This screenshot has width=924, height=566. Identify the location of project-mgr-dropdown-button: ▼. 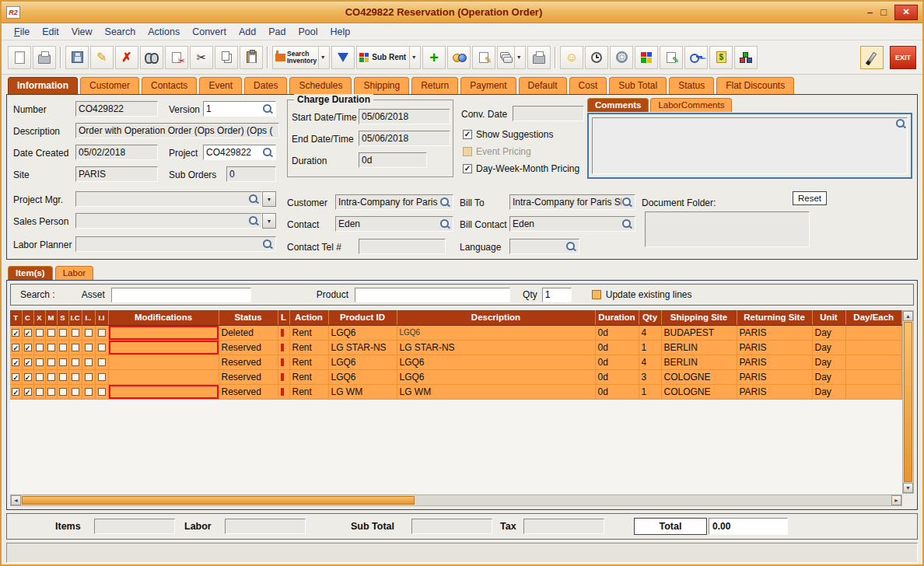
(269, 199).